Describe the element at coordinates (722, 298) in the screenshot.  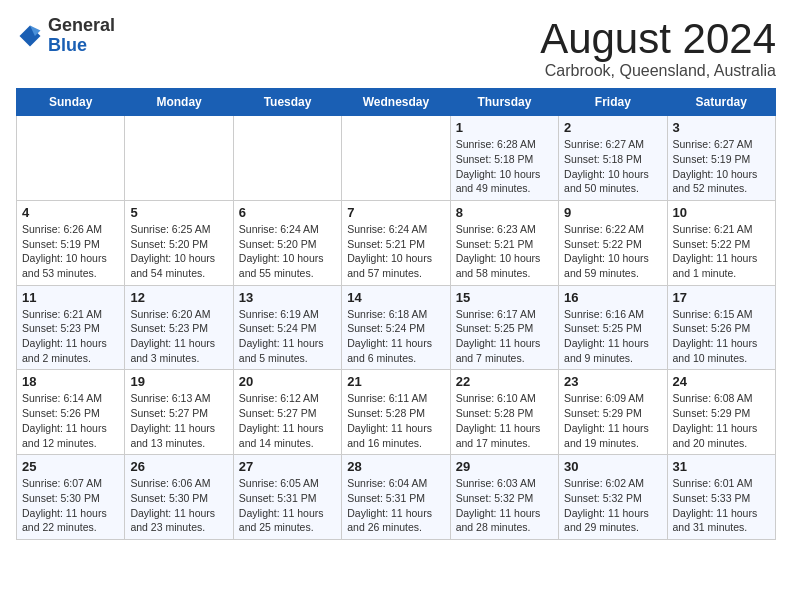
I see `day-number: 17` at that location.